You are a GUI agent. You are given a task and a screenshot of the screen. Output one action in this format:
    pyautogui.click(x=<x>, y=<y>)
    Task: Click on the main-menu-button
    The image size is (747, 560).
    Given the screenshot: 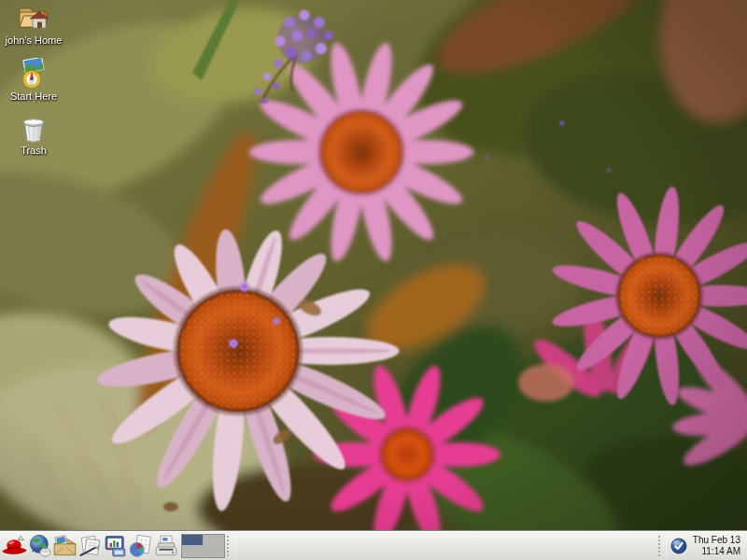 What is the action you would take?
    pyautogui.click(x=15, y=546)
    